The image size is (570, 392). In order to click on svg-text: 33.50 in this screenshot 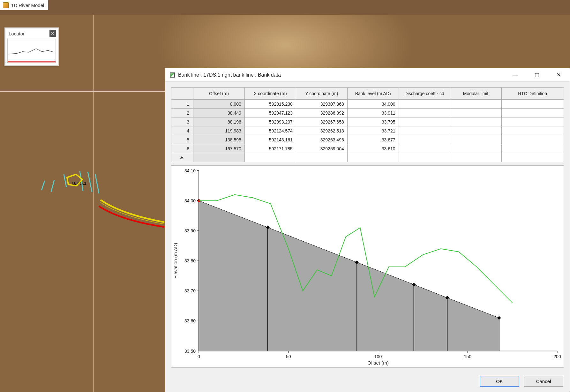, I will do `click(190, 351)`.